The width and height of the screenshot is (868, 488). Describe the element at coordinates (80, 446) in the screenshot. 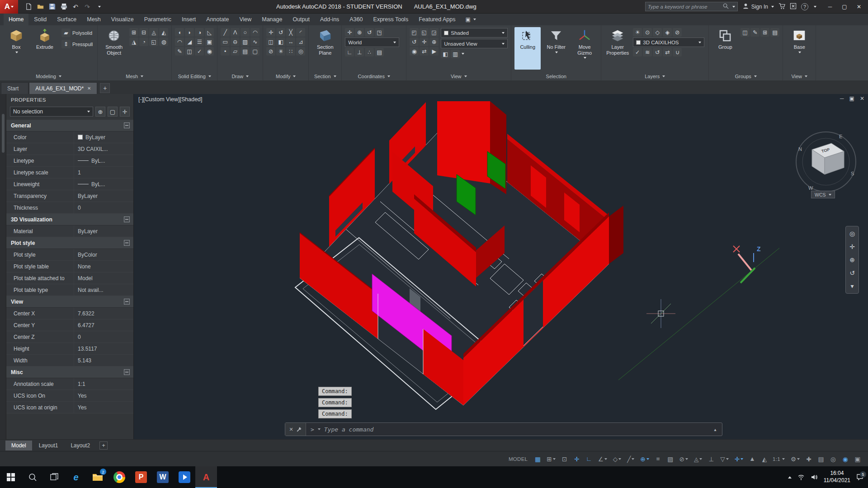

I see `layout-tab: Layout2` at that location.